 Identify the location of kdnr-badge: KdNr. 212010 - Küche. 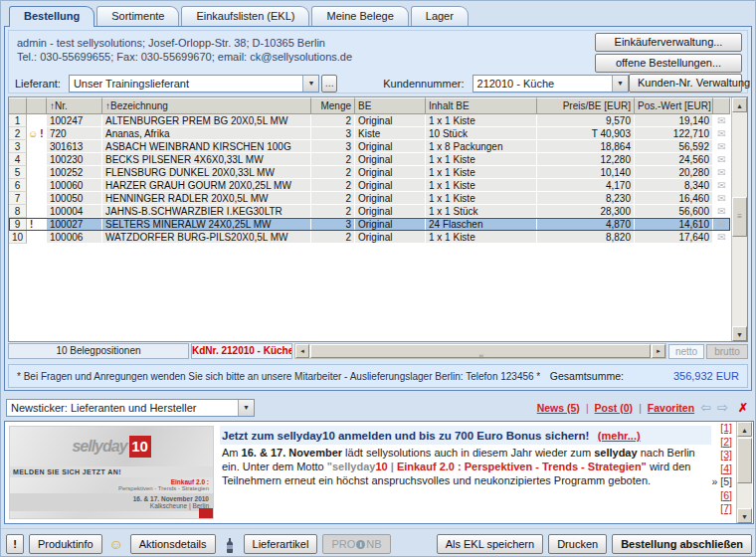
(242, 351).